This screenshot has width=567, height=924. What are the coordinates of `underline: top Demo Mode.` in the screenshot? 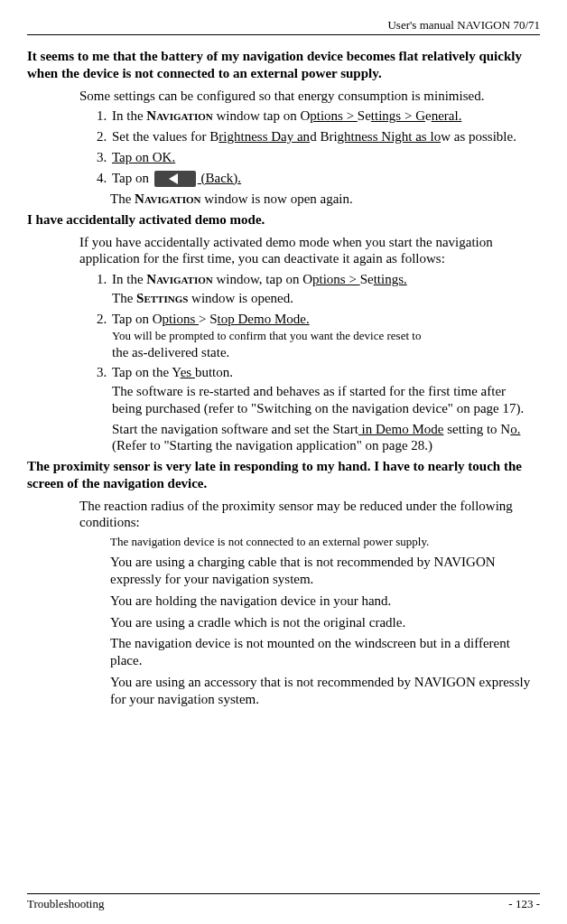 It's located at (264, 319).